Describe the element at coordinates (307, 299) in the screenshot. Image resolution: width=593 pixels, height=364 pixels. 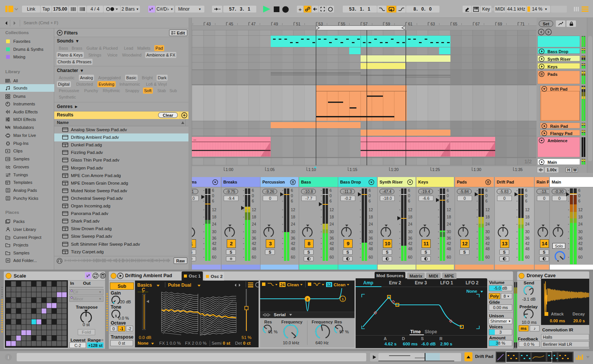
I see `svg-text: 2` at that location.